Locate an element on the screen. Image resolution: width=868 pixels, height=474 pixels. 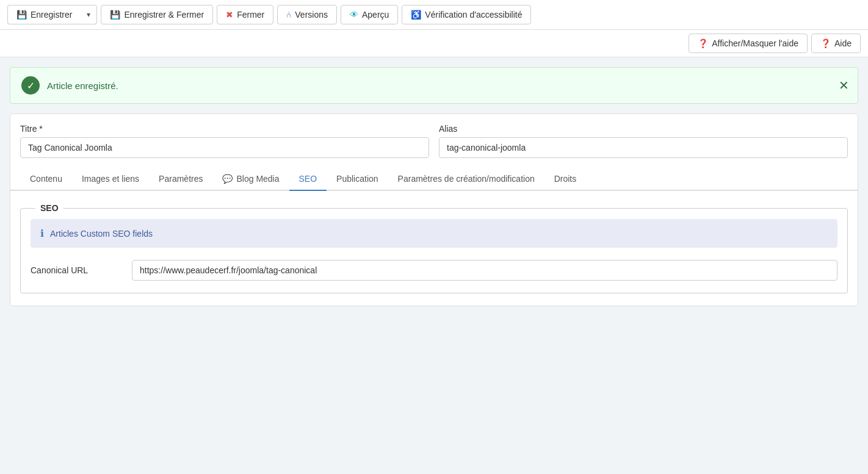
tab-contenu-label: Contenu is located at coordinates (46, 179).